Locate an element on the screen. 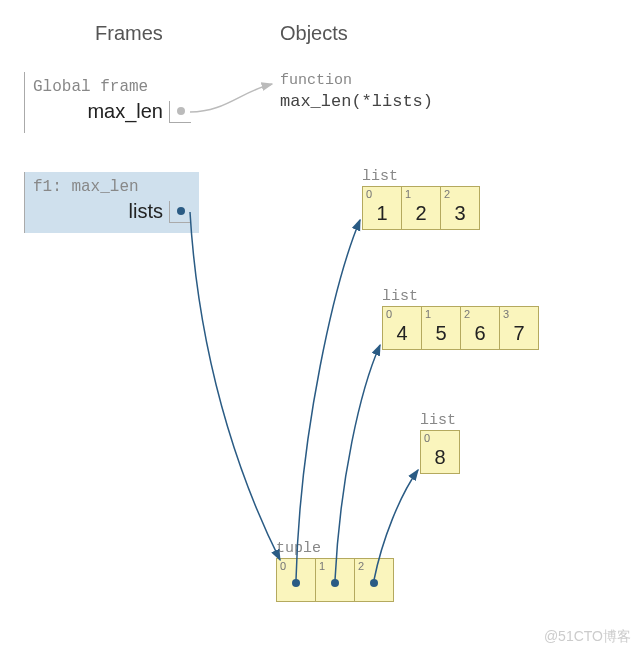 This screenshot has width=639, height=652. list2-cell: 37 is located at coordinates (519, 328).